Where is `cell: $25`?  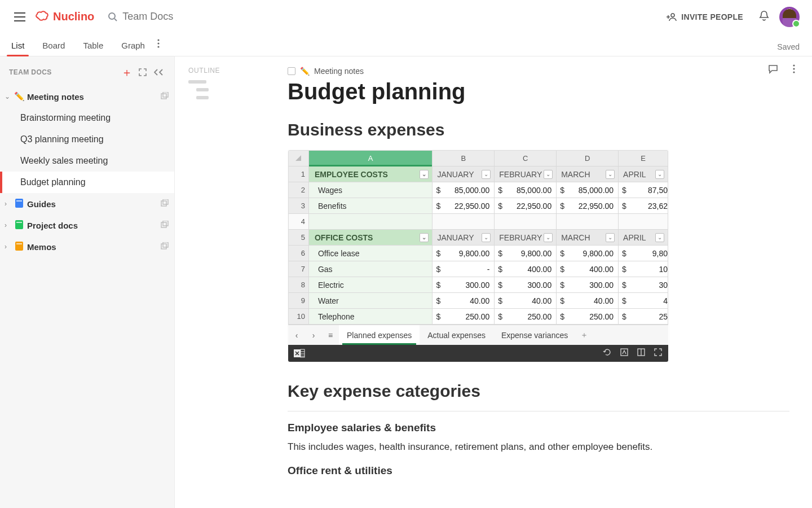
cell: $25 is located at coordinates (643, 317).